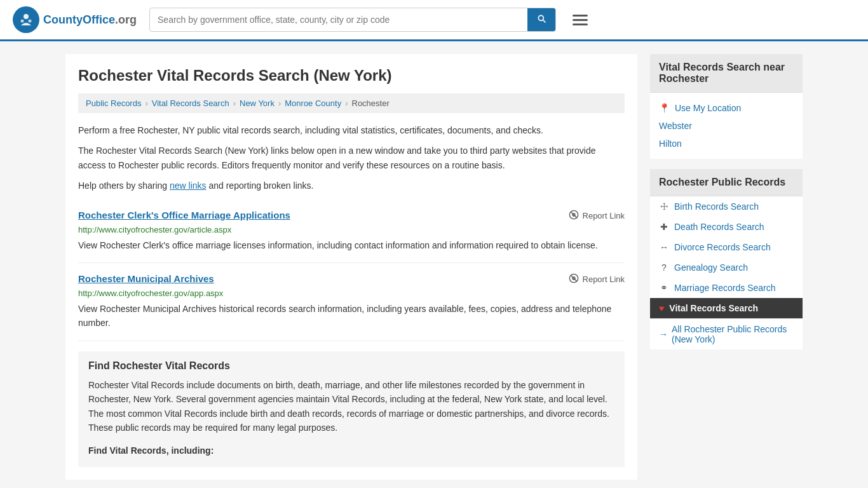 Image resolution: width=868 pixels, height=488 pixels. Describe the element at coordinates (664, 288) in the screenshot. I see `marriage-records-icon: ⚭` at that location.